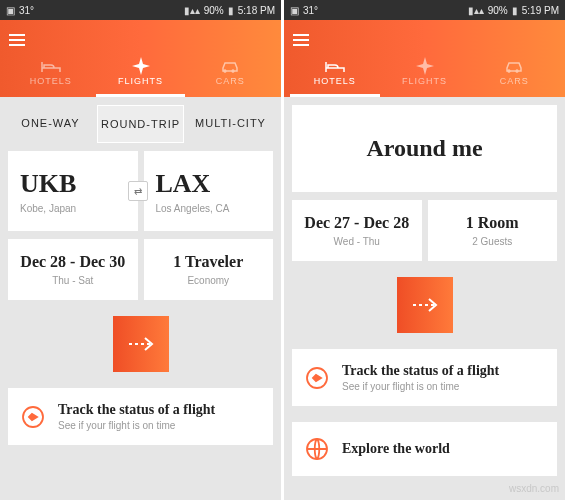  Describe the element at coordinates (424, 449) in the screenshot. I see `explore-card: Explore the world` at that location.